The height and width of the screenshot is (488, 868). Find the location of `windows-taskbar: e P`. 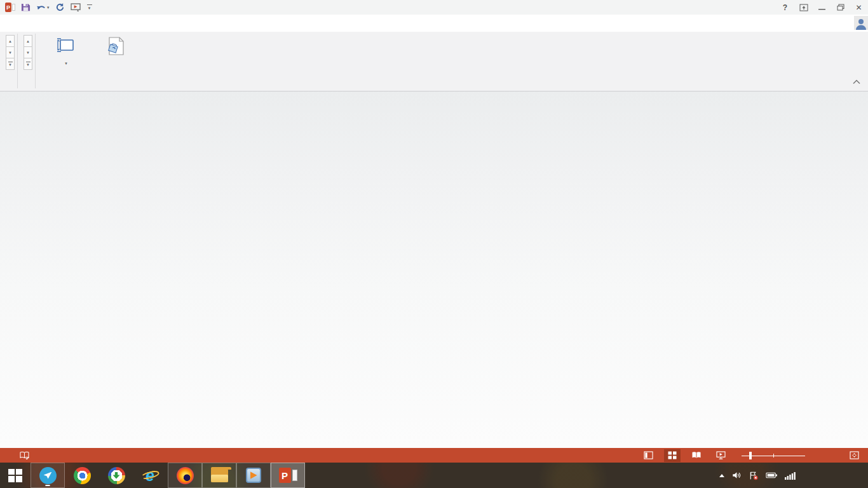

windows-taskbar: e P is located at coordinates (434, 475).